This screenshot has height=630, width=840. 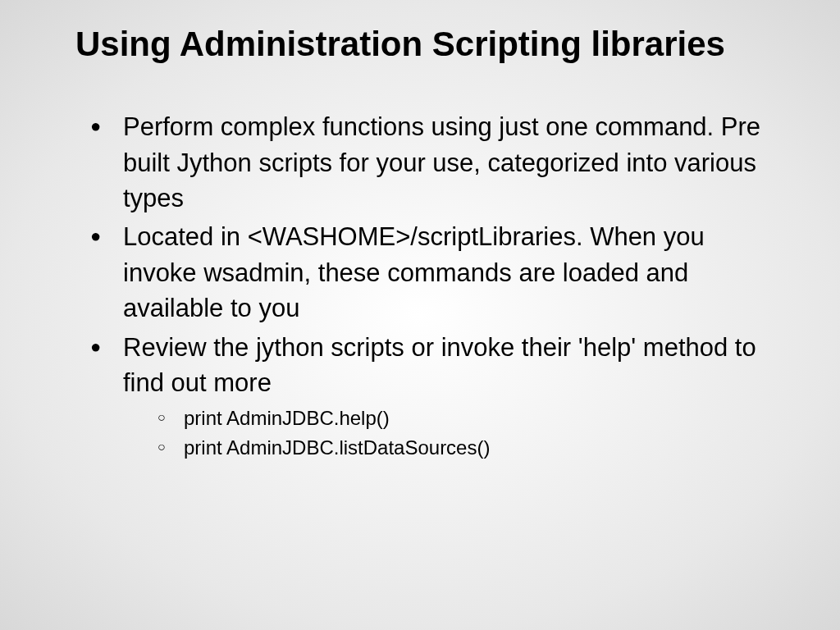 What do you see at coordinates (440, 365) in the screenshot?
I see `bullet-text: Review the jython scripts or invoke thei…` at bounding box center [440, 365].